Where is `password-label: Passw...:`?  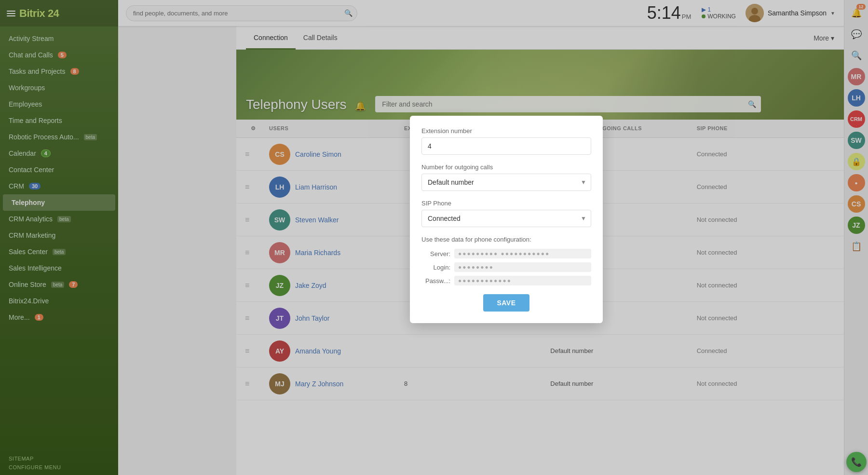
password-label: Passw...: is located at coordinates (436, 281).